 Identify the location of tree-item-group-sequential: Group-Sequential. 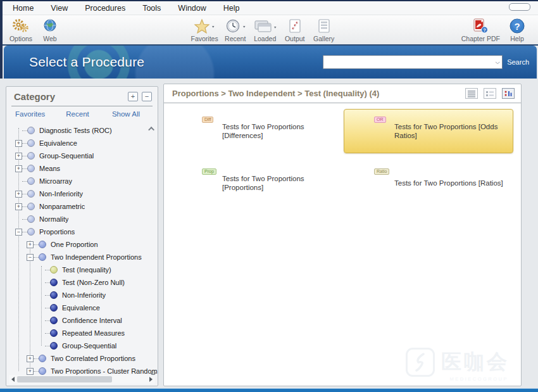
(82, 156).